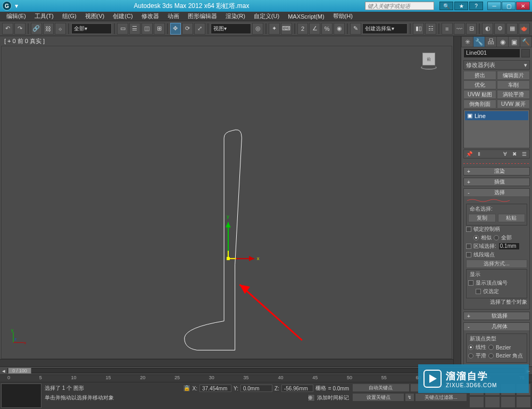 The width and height of the screenshot is (532, 409). What do you see at coordinates (512, 29) in the screenshot?
I see `render-frame-button: ▦` at bounding box center [512, 29].